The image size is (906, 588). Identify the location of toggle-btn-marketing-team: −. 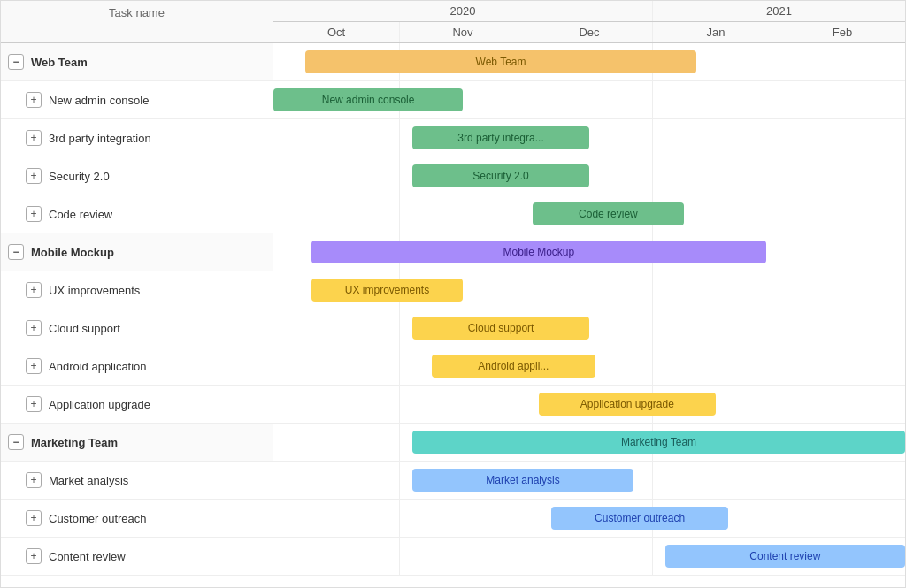
(16, 442).